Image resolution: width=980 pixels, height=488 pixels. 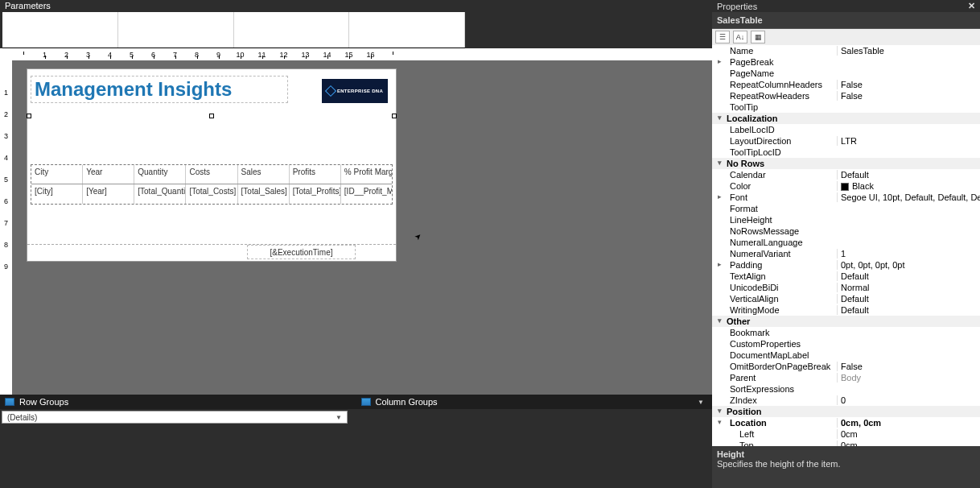 I want to click on vertical-ruler: 123456789, so click(x=6, y=227).